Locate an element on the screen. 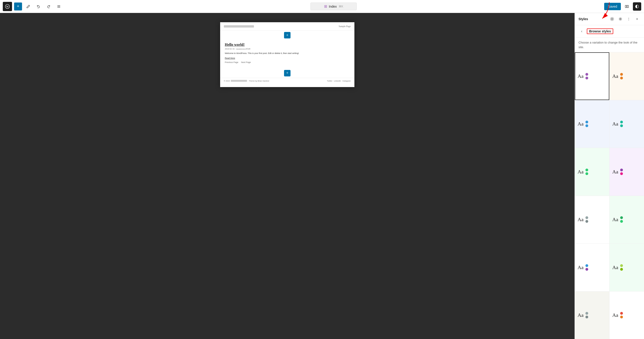  site-title-bar is located at coordinates (239, 26).